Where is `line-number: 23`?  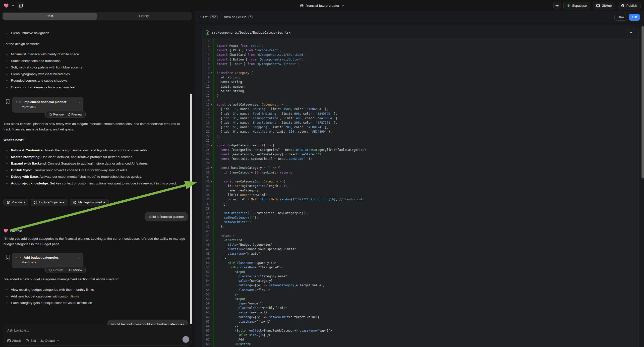 line-number: 23 is located at coordinates (206, 141).